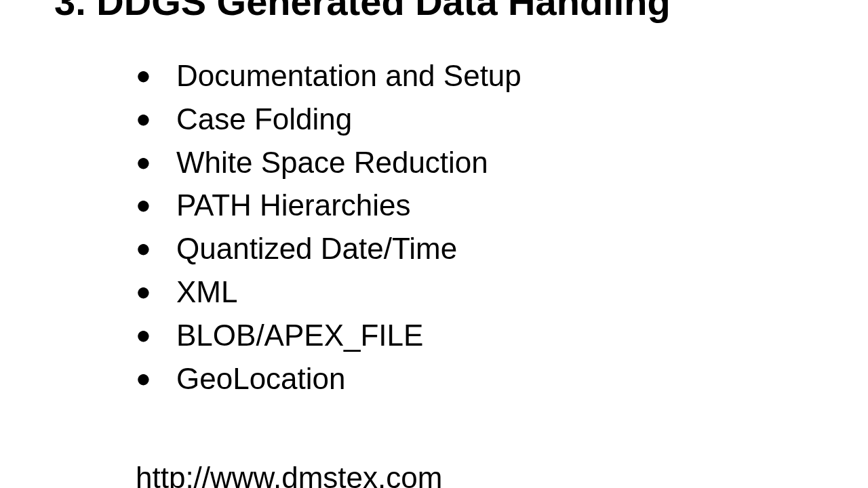  Describe the element at coordinates (362, 12) in the screenshot. I see `slide-title: 3. DDGS Generated Data Handling` at that location.